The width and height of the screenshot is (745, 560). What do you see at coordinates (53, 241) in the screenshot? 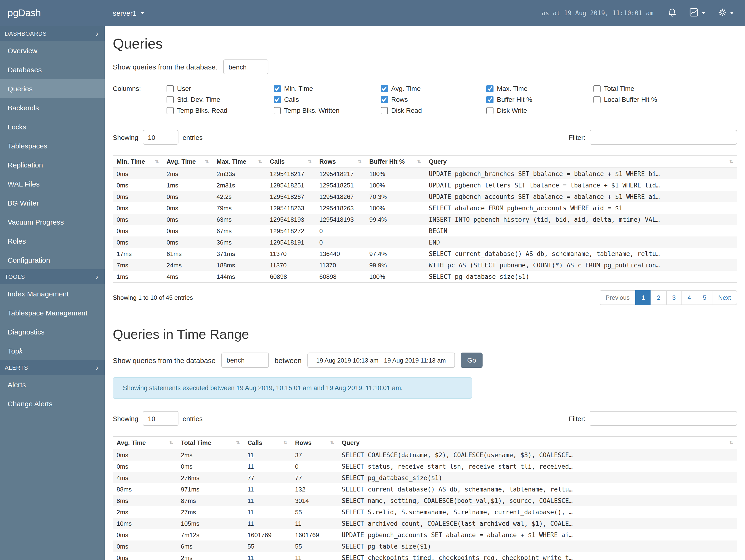
I see `sidebar-item-roles: Roles` at bounding box center [53, 241].